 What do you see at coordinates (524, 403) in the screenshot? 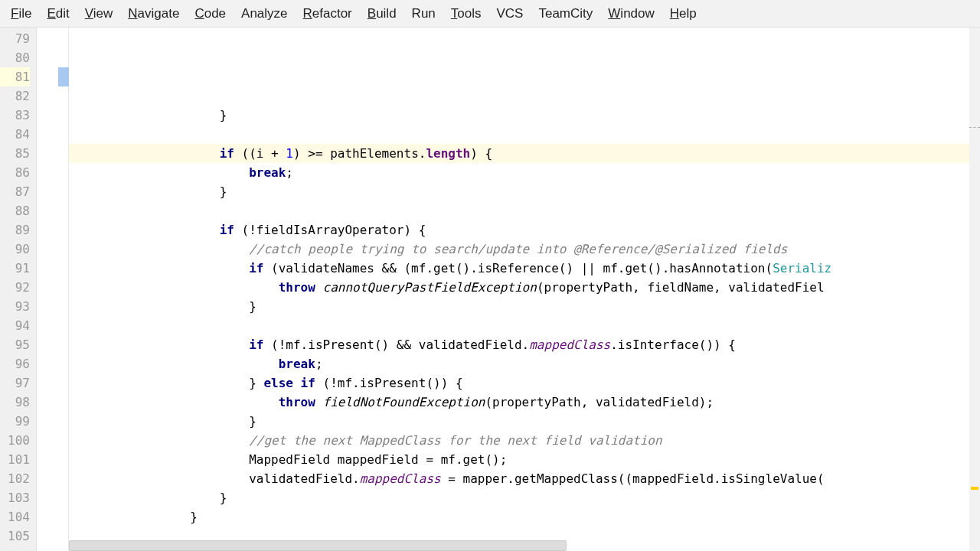
I see `code-line: throw fieldNotFoundException(propertyPat…` at bounding box center [524, 403].